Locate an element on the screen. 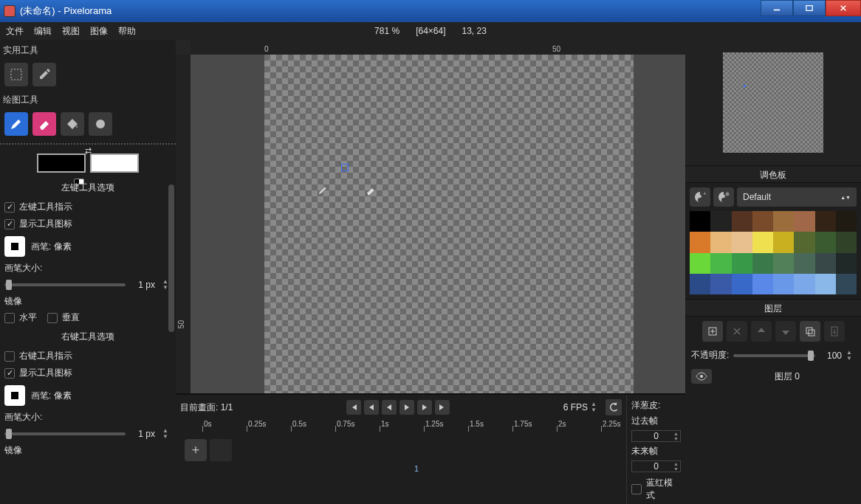 This screenshot has height=504, width=861. merge-layer-button is located at coordinates (834, 331).